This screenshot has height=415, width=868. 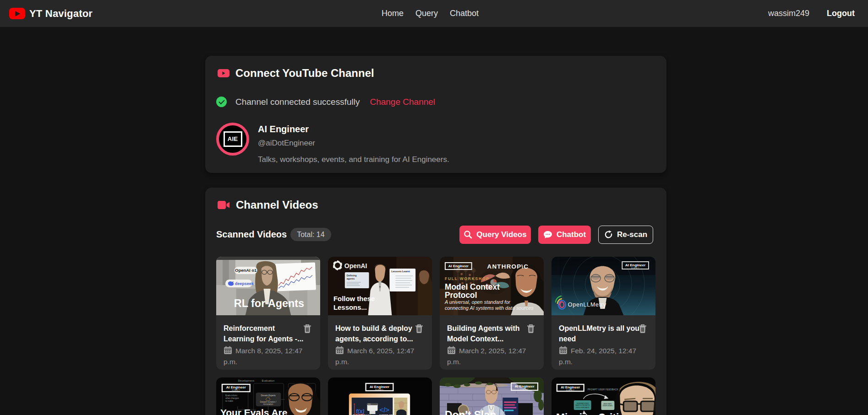 What do you see at coordinates (268, 404) in the screenshot?
I see `svg-text: Annotation` at bounding box center [268, 404].